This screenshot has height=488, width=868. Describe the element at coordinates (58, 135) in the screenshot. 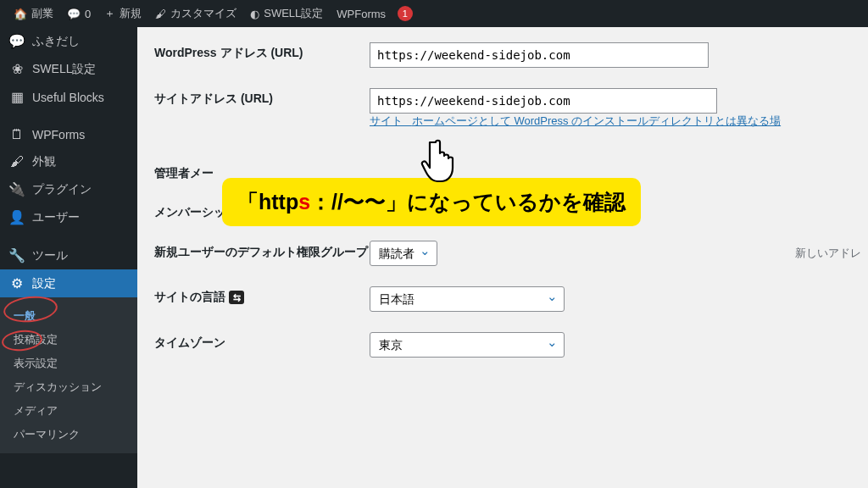

I see `sidebar-item-label: WPForms` at that location.